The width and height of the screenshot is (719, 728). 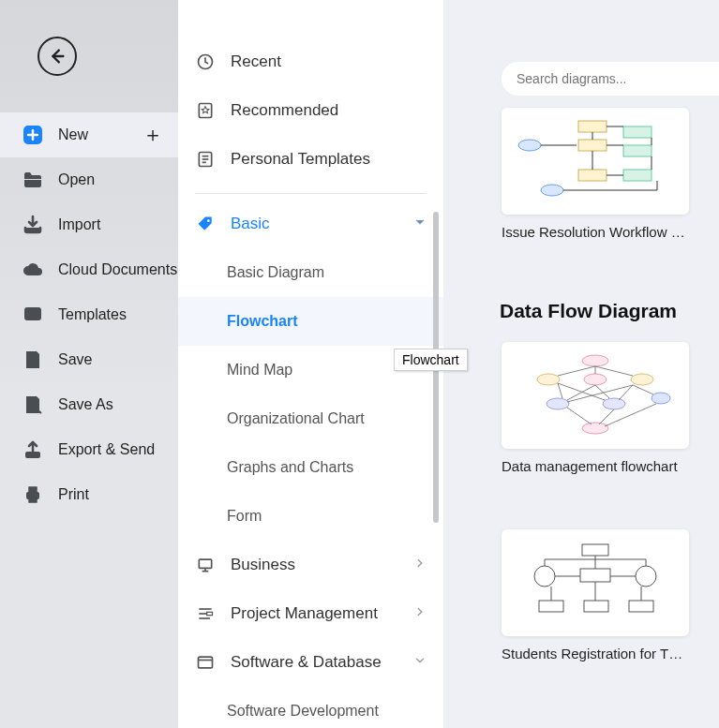 I want to click on subcategory-org-chart: Organizational Chart, so click(x=311, y=419).